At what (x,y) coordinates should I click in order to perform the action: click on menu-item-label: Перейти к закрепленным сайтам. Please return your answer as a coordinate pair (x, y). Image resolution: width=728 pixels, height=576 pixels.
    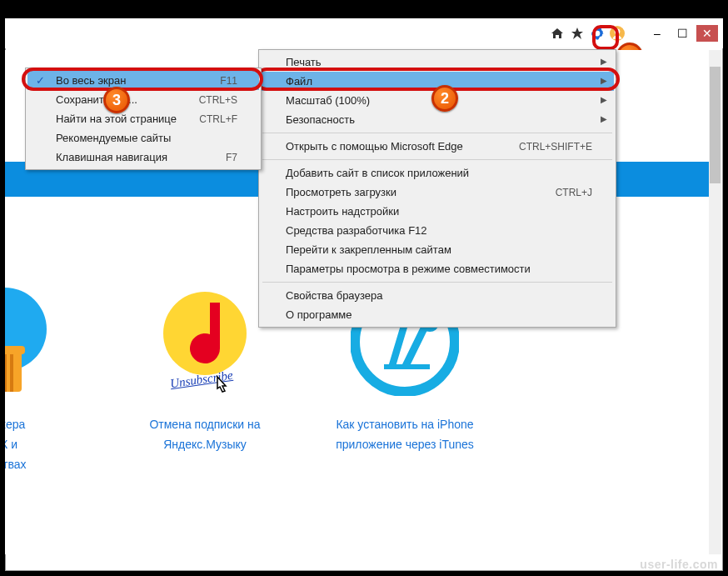
    Looking at the image, I should click on (439, 250).